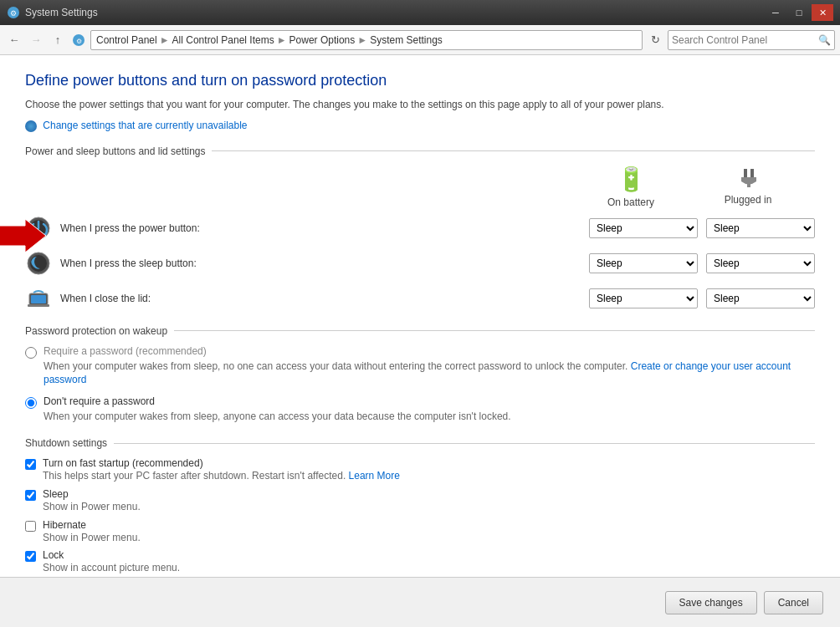 The height and width of the screenshot is (627, 840). Describe the element at coordinates (420, 228) in the screenshot. I see `power-button-row: When I press the power button: Sleep Do …` at that location.